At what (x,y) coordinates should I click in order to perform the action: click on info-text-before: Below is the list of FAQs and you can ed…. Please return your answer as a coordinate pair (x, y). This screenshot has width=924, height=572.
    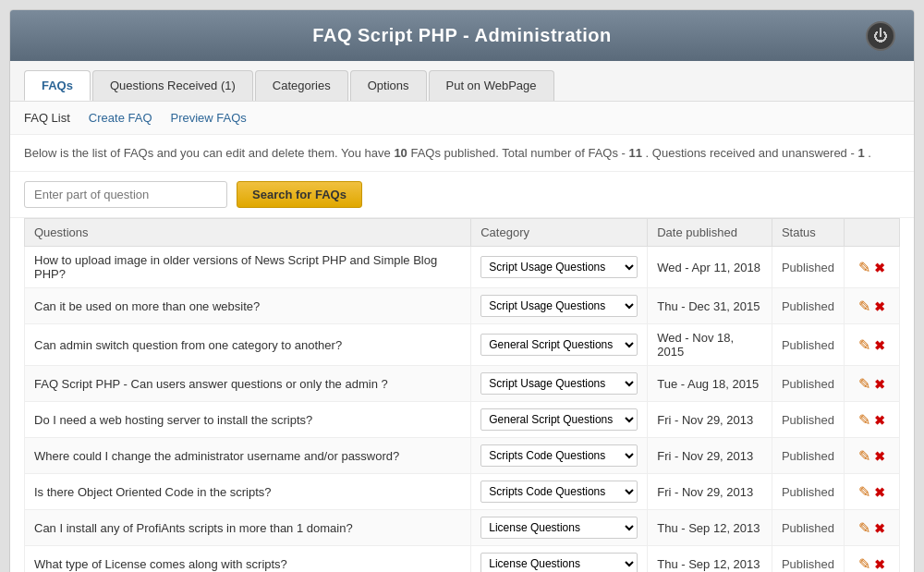
    Looking at the image, I should click on (209, 153).